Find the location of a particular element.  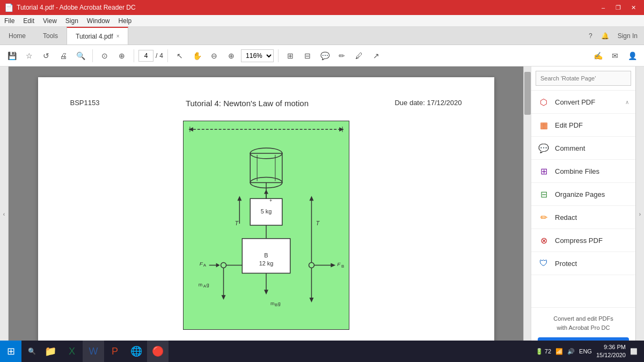

menu-help: Help is located at coordinates (126, 21).